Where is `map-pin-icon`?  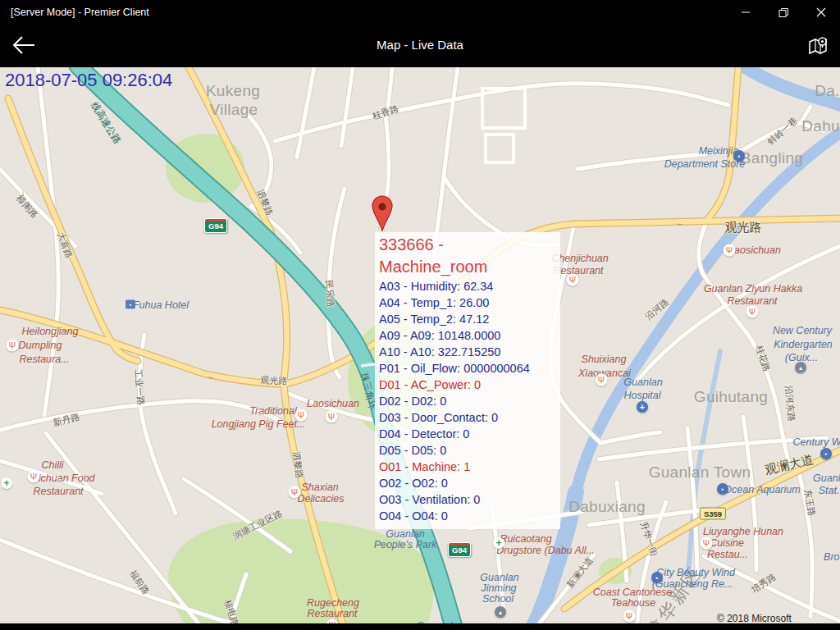 map-pin-icon is located at coordinates (818, 46).